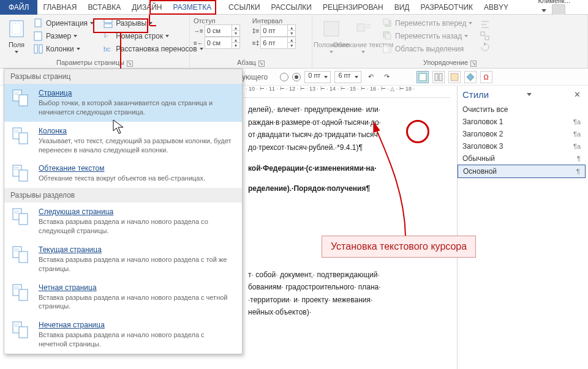 The image size is (588, 369). Describe the element at coordinates (522, 110) in the screenshot. I see `style-item: Очистить все` at that location.